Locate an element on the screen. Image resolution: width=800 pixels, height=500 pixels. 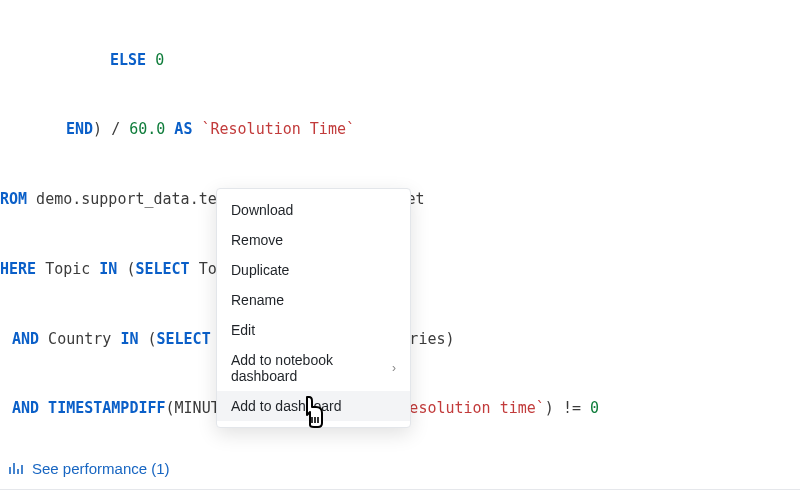
sql-number: 60.0 is located at coordinates (147, 129).